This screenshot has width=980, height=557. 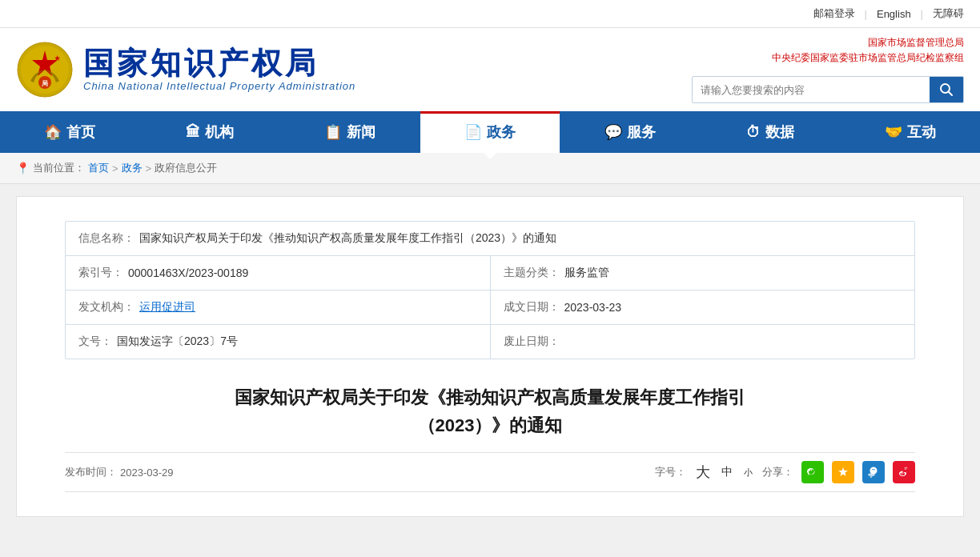 What do you see at coordinates (279, 342) in the screenshot?
I see `info-cell-doc: 文号： 国知发运字〔2023〕7号` at bounding box center [279, 342].